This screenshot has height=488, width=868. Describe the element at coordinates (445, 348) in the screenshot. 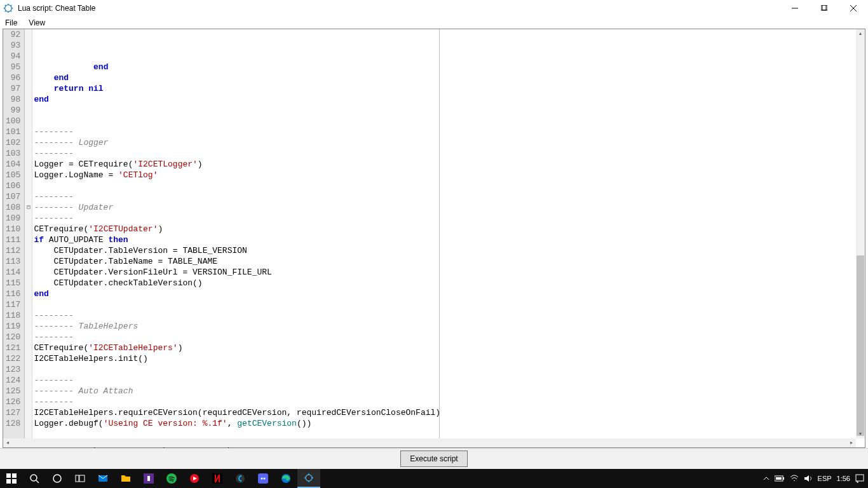

I see `code-line: CETrequire('I2CETableHelpers')` at that location.